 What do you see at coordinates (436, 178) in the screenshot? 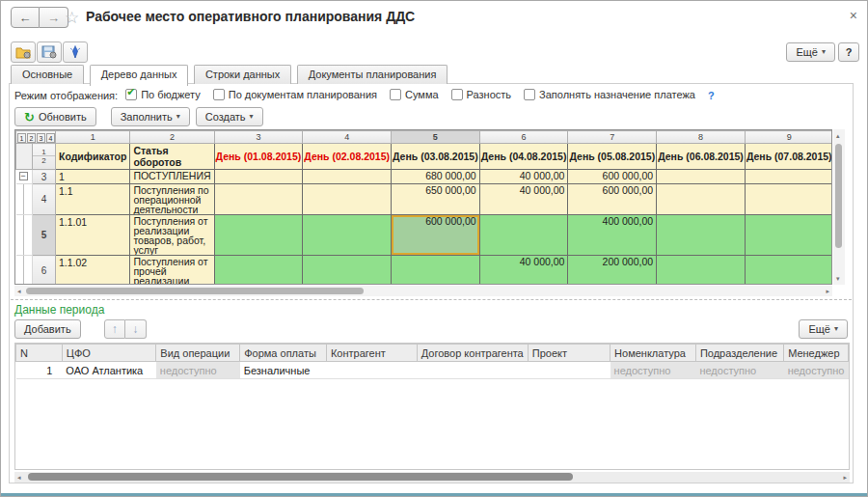
I see `value-cell: 680 000,00` at bounding box center [436, 178].